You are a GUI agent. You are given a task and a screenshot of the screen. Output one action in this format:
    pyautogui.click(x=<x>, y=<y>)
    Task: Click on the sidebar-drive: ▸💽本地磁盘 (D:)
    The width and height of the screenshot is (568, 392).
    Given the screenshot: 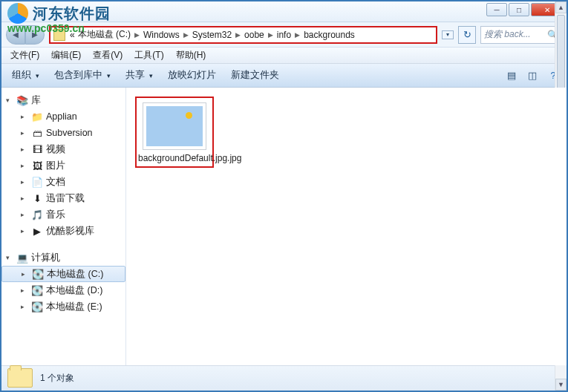 What is the action you would take?
    pyautogui.click(x=64, y=290)
    